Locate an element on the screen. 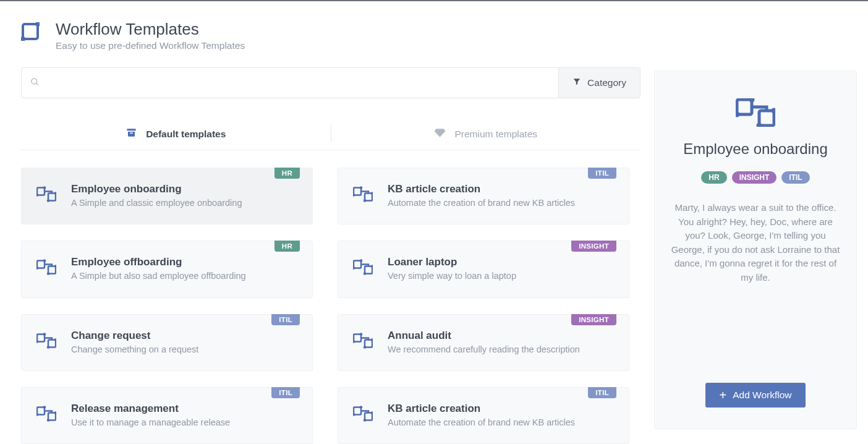  template-card: ITILChange requestChange something on a … is located at coordinates (167, 343).